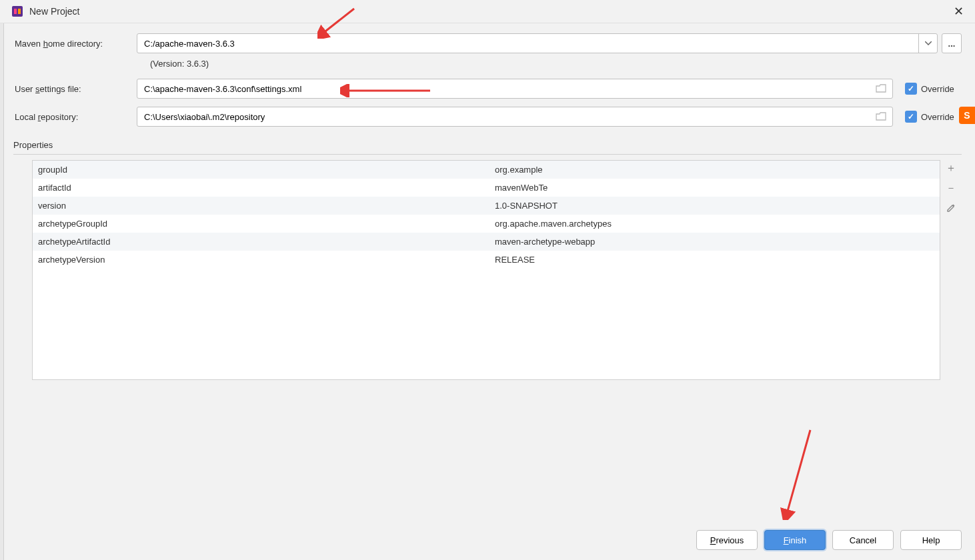 The width and height of the screenshot is (975, 560). Describe the element at coordinates (931, 540) in the screenshot. I see `help-button: Help` at that location.